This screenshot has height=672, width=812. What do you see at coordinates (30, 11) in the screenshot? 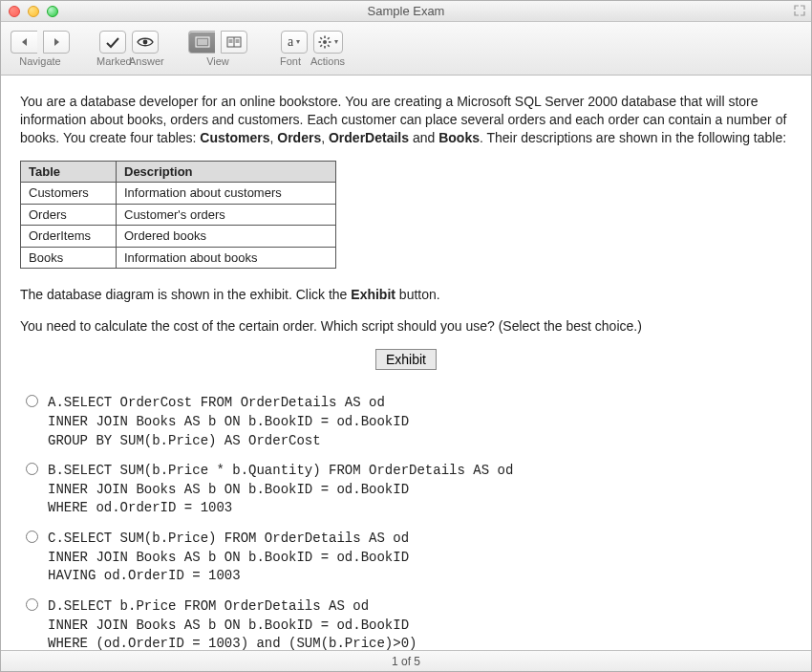
I see `window-controls` at bounding box center [30, 11].